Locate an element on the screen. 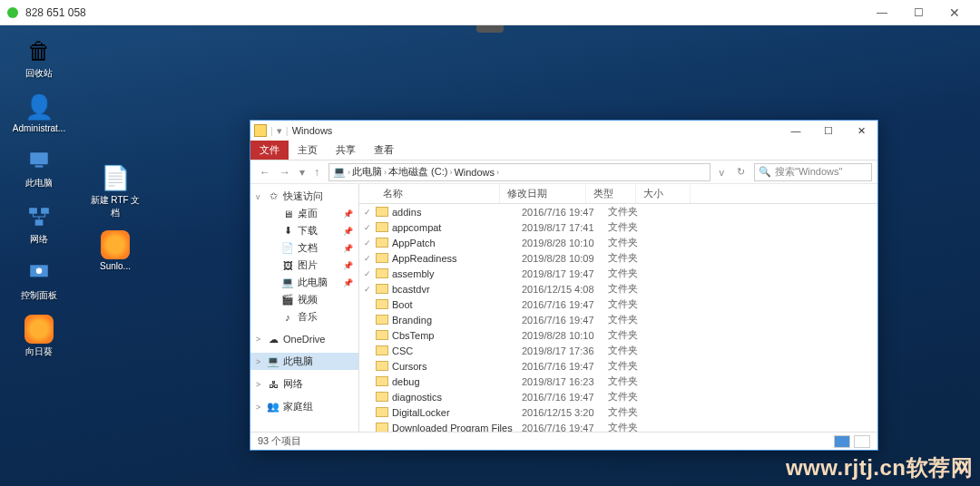 This screenshot has width=980, height=486. sidebar-network: >🖧网络 is located at coordinates (305, 384).